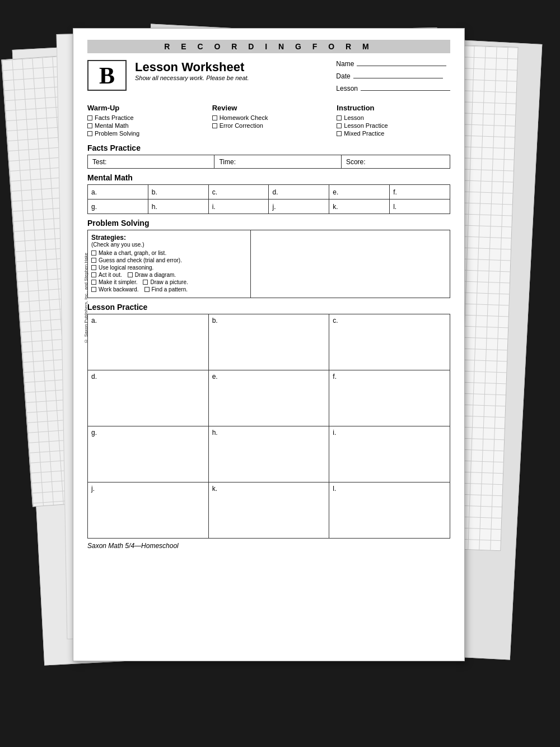 The height and width of the screenshot is (747, 560). Describe the element at coordinates (269, 199) in the screenshot. I see `mental-math-table: a. b. c. d. e. f. g. h. i. j. k. l.` at that location.